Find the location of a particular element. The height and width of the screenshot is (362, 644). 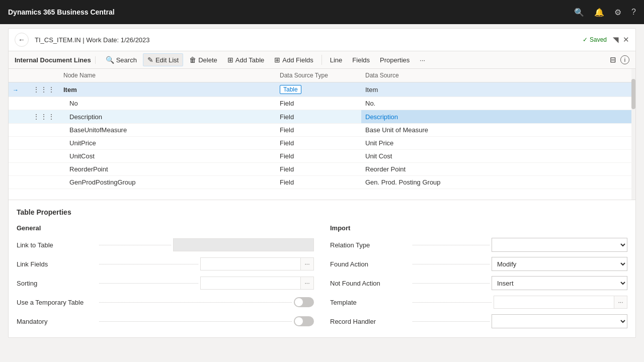

fields-button: Fields is located at coordinates (361, 60).